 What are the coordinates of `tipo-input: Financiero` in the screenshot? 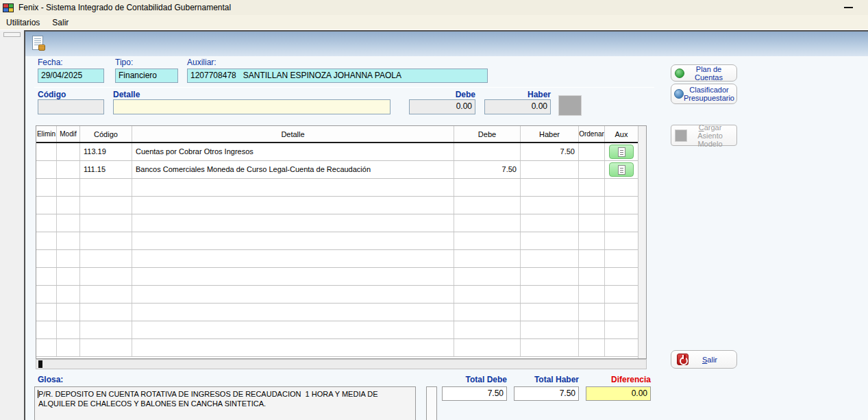 It's located at (147, 75).